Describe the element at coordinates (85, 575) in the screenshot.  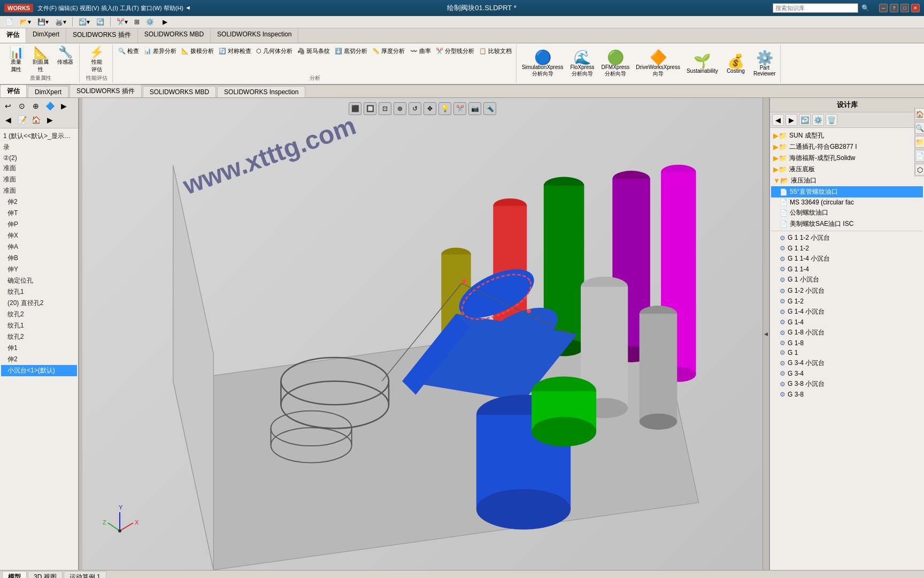
I see `tab-motion-study: 运动算例 1` at that location.